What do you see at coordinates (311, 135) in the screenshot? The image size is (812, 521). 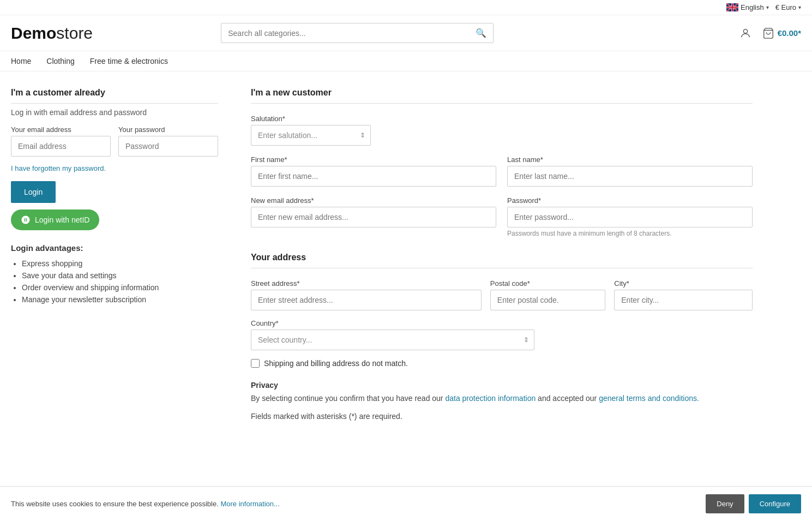 I see `salutation-select-wrapper: Enter salutation... Mr. Ms. Mx.` at bounding box center [311, 135].